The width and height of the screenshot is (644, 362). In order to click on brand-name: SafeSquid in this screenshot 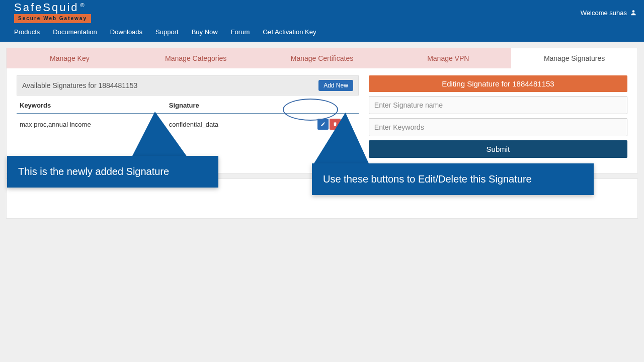, I will do `click(46, 8)`.